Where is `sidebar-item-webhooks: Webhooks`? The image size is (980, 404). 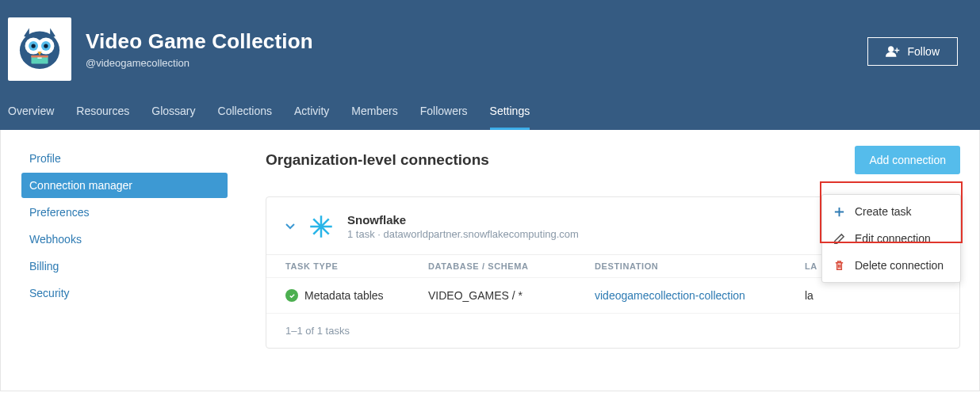 sidebar-item-webhooks: Webhooks is located at coordinates (124, 239).